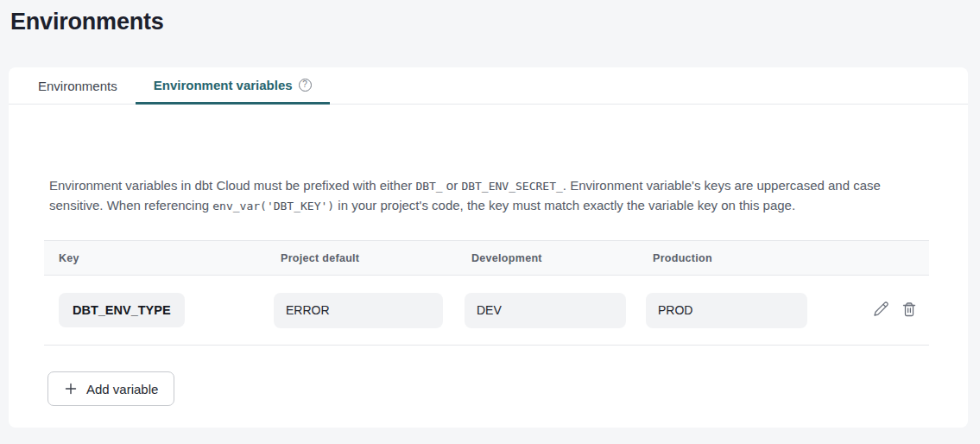 The image size is (980, 444). Describe the element at coordinates (452, 185) in the screenshot. I see `description-text: or` at that location.